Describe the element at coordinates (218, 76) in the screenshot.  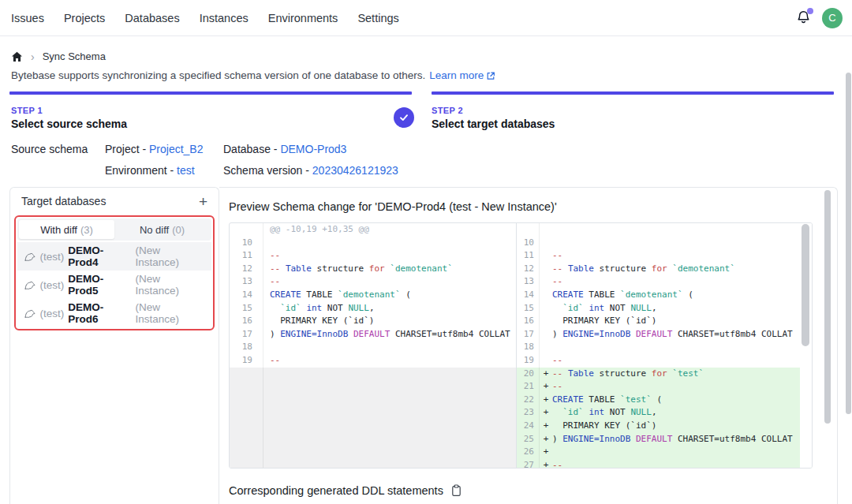
I see `intro-text: Bytebase supports synchronizing a specif…` at that location.